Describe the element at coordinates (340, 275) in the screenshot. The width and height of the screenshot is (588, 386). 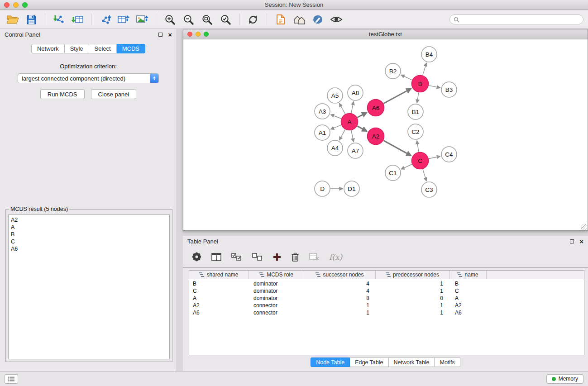
I see `column-header-successor-nodes: successor nodes` at that location.